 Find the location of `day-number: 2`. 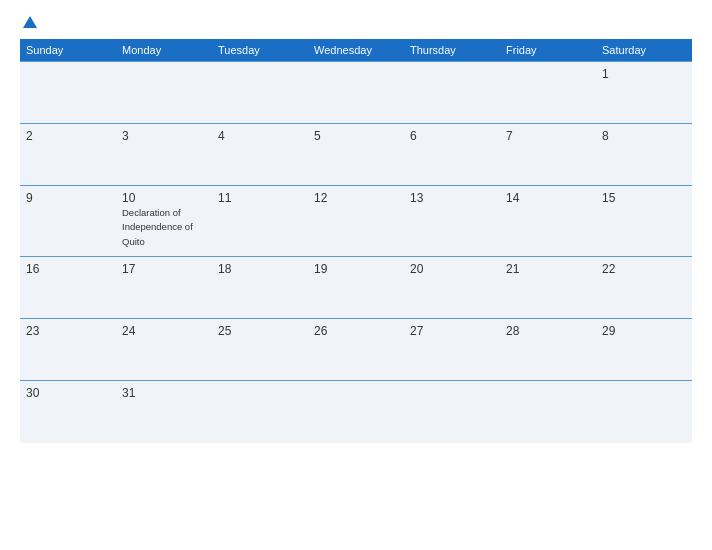

day-number: 2 is located at coordinates (68, 136).